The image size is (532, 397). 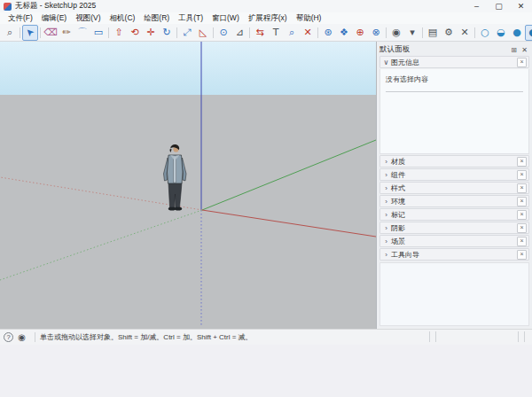 What do you see at coordinates (98, 33) in the screenshot?
I see `rectangle-tool-icon: ▭` at bounding box center [98, 33].